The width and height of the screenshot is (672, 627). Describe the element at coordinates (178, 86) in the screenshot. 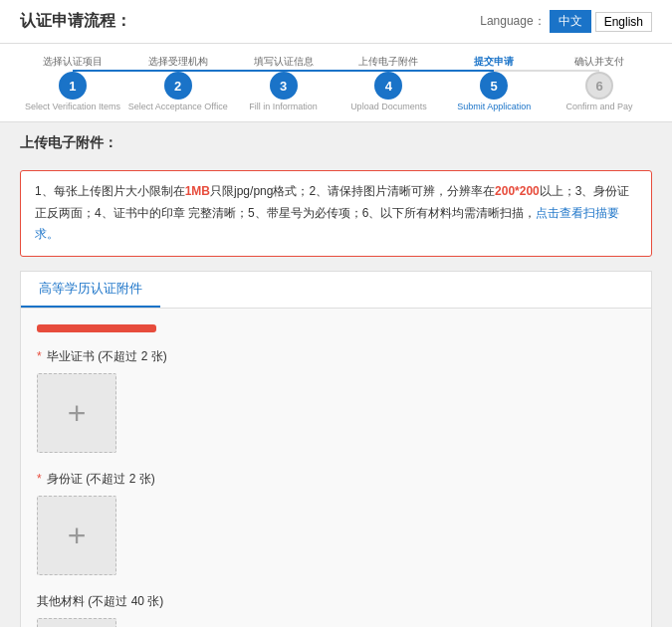

I see `step-2-circle: 2` at that location.